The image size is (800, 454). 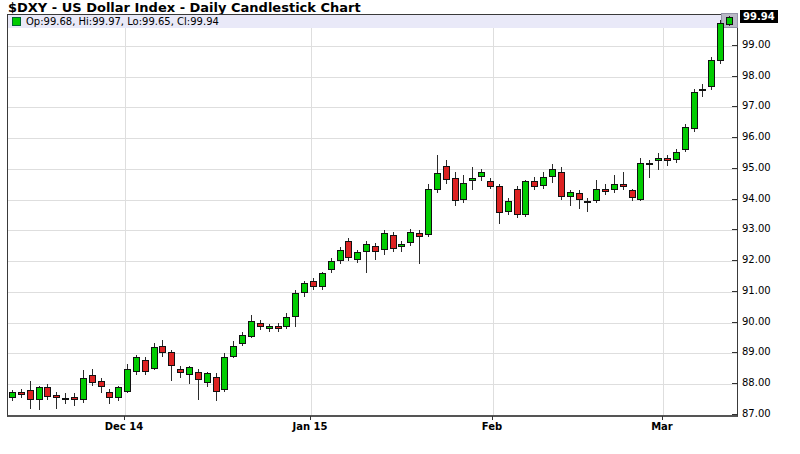 What do you see at coordinates (310, 426) in the screenshot?
I see `x-axis-label: Jan 15` at bounding box center [310, 426].